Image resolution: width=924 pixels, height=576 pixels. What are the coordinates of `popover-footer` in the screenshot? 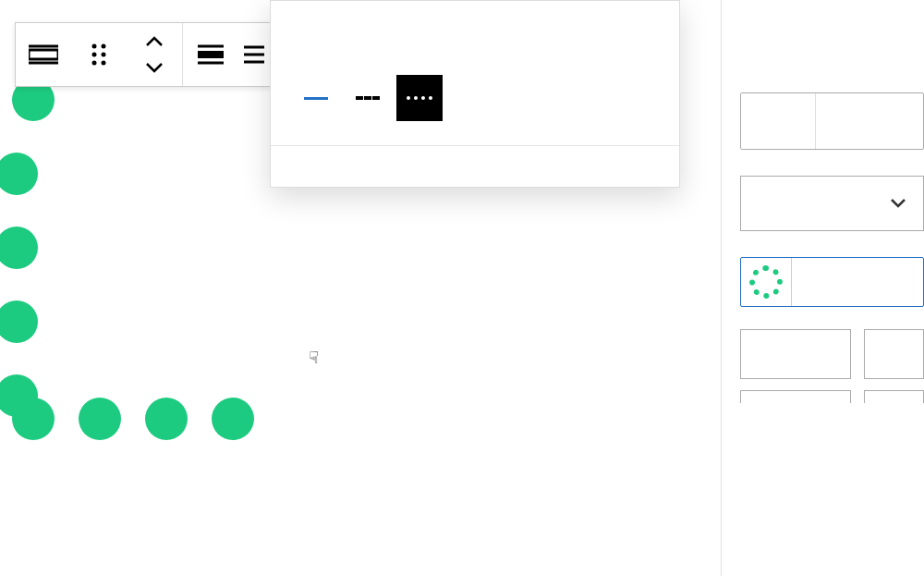 It's located at (475, 166).